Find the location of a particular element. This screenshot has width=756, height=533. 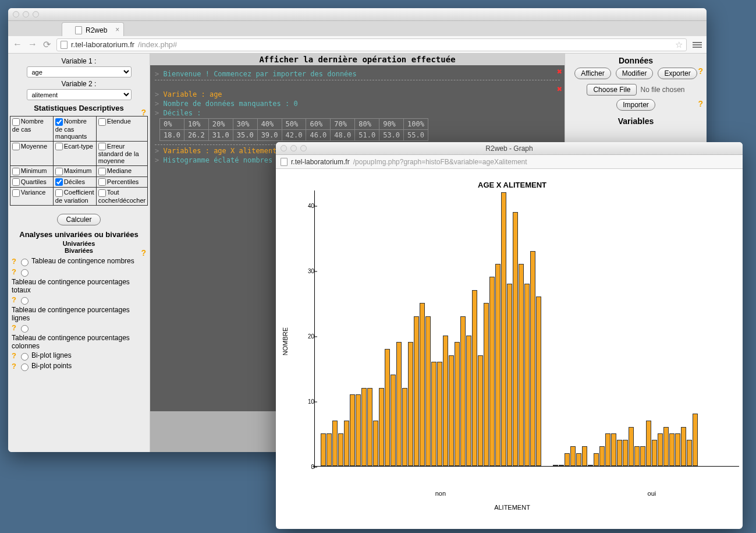

page-icon is located at coordinates (64, 45).